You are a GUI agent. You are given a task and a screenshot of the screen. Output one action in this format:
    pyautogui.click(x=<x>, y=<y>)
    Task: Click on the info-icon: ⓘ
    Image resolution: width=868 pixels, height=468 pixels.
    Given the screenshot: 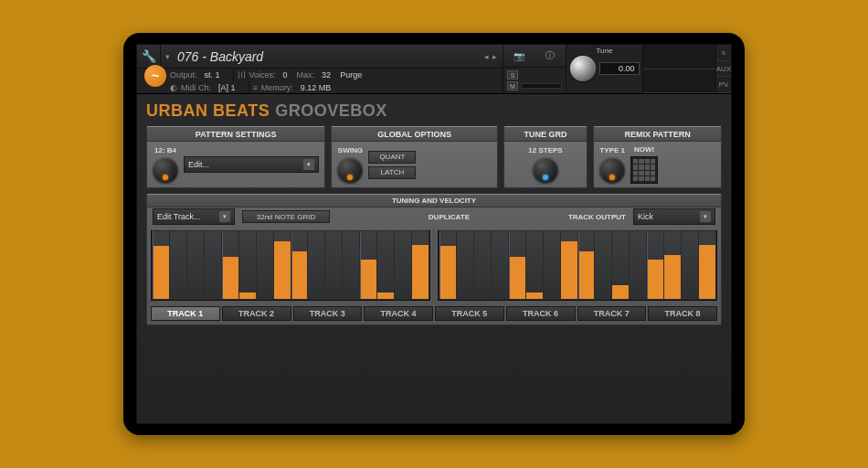 What is the action you would take?
    pyautogui.click(x=550, y=56)
    